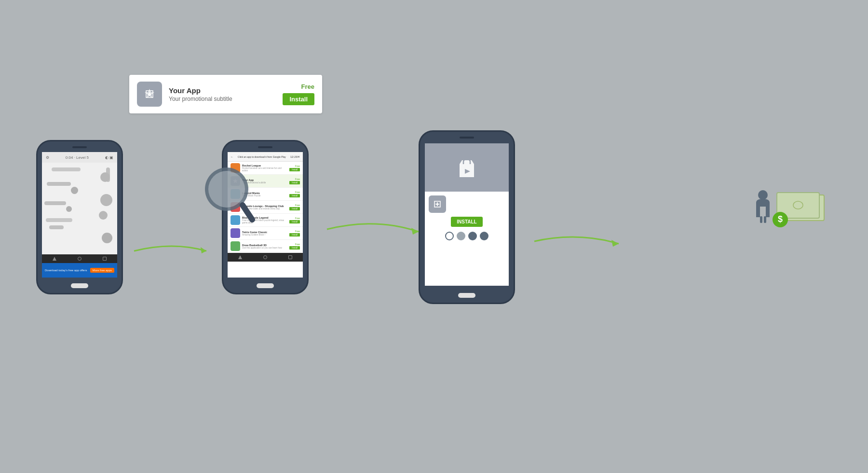 Image resolution: width=868 pixels, height=473 pixels. What do you see at coordinates (265, 286) in the screenshot?
I see `phone2-home-btn` at bounding box center [265, 286].